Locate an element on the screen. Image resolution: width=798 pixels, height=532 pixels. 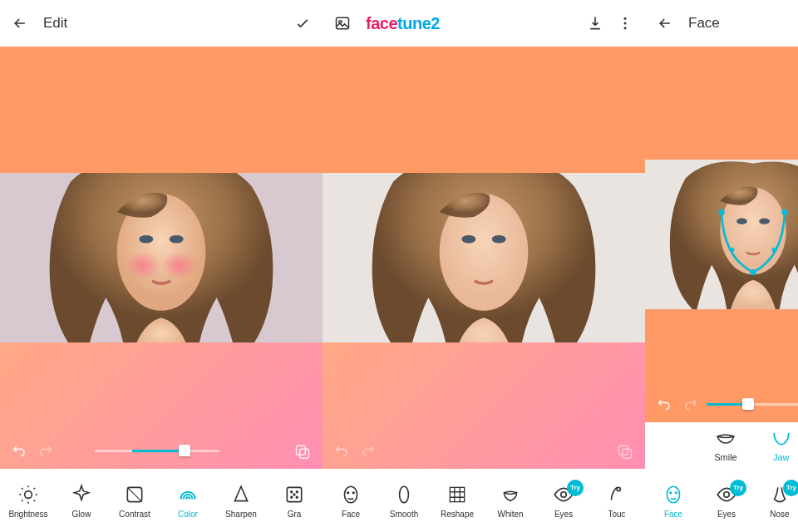
reshape-icon is located at coordinates (457, 495).